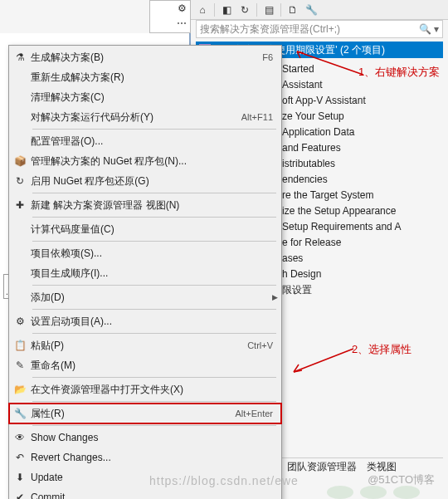 This screenshot has height=499, width=448. Describe the element at coordinates (139, 345) in the screenshot. I see `menu-label: 粘贴(P)` at that location.